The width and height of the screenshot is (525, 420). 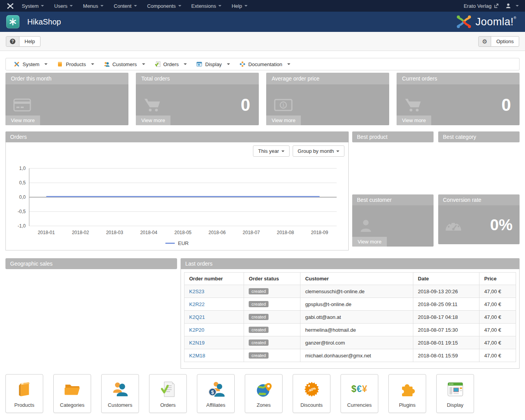 I want to click on range-dropdown: This year, so click(x=271, y=151).